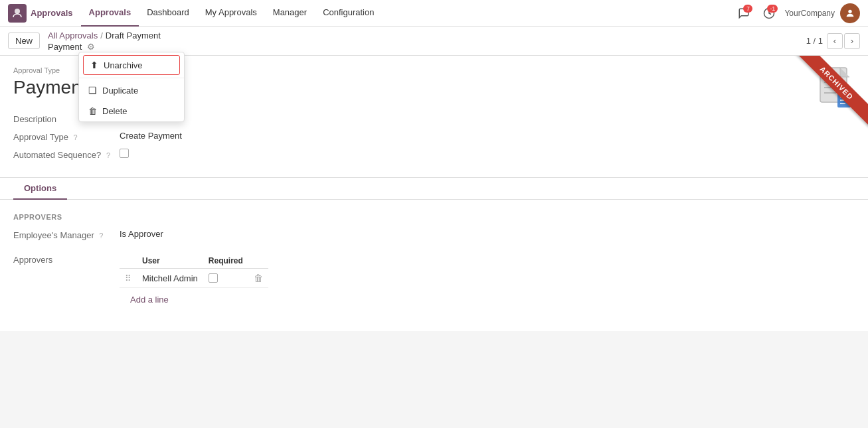  Describe the element at coordinates (133, 36) in the screenshot. I see `breadcrumb-draft-payment: Draft Payment` at that location.